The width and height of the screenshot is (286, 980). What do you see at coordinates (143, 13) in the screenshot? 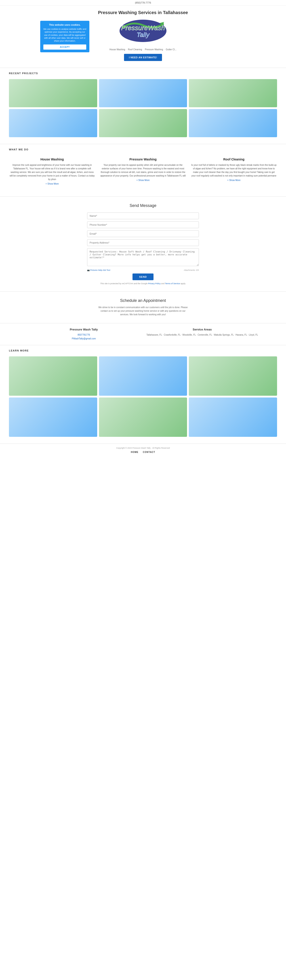
I see `site-title: Pressure Washing Services in Tallahassee` at bounding box center [143, 13].